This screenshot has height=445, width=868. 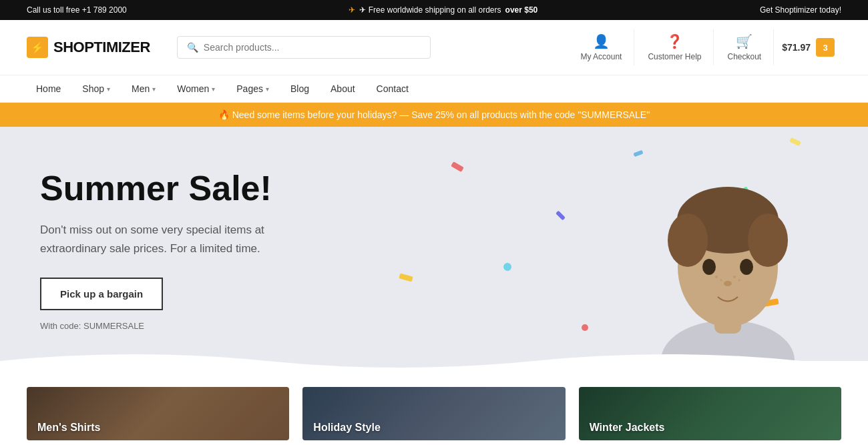 I want to click on category-card-winter-jackets: Winter Jackets, so click(x=710, y=414).